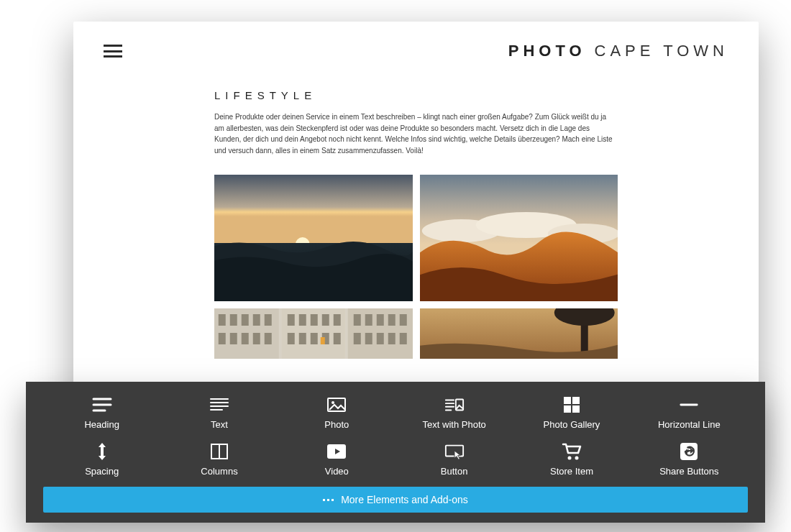 The width and height of the screenshot is (791, 532). What do you see at coordinates (689, 413) in the screenshot?
I see `tool-horizontal-line: Horizontal Line` at bounding box center [689, 413].